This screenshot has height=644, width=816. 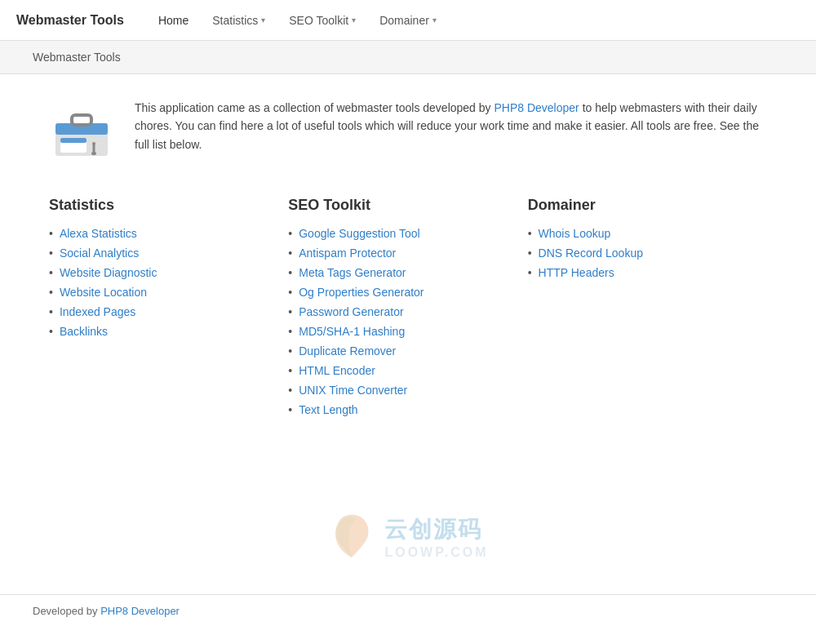 What do you see at coordinates (408, 253) in the screenshot?
I see `list-item: Antispam Protector` at bounding box center [408, 253].